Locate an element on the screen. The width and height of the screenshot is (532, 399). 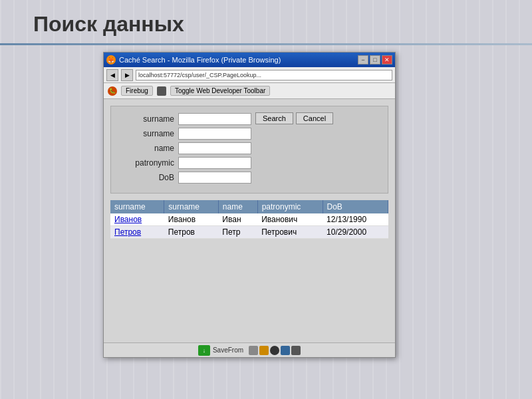
status-bar: ↓ SaveFrom is located at coordinates (249, 350).